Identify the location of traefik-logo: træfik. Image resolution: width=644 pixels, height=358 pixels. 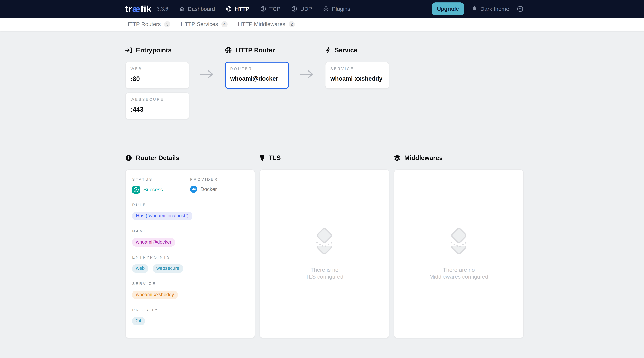
(138, 9).